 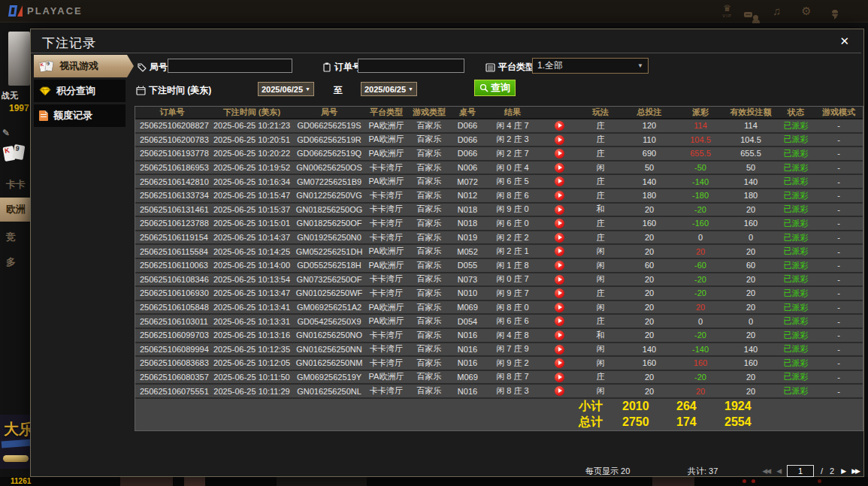 I want to click on cell-platform: PA欧洲厅, so click(x=386, y=266).